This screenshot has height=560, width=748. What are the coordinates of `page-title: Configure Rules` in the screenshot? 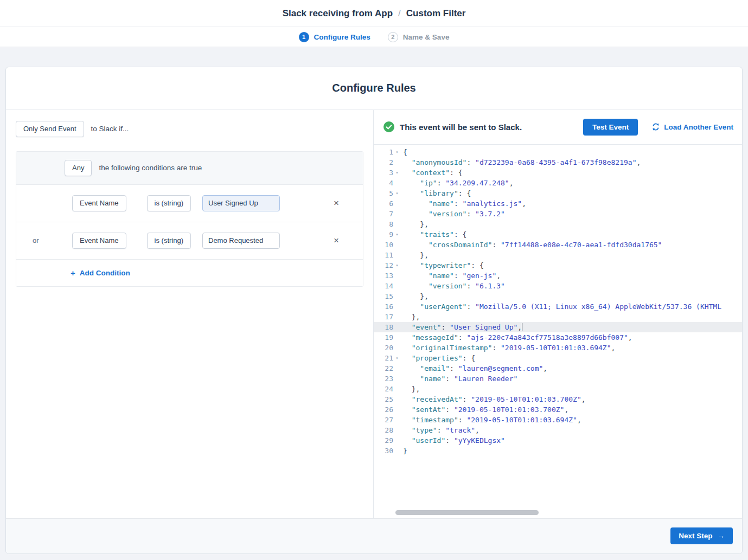 It's located at (374, 88).